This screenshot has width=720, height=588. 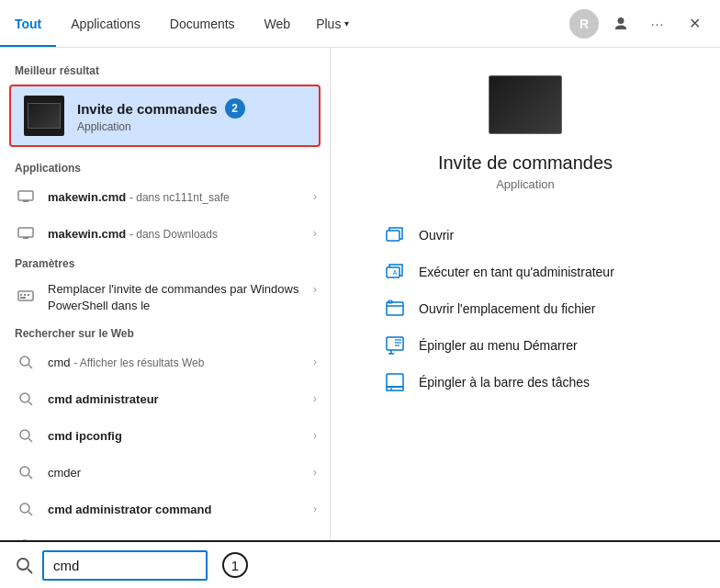 What do you see at coordinates (165, 362) in the screenshot?
I see `list-item: cmd - Afficher les résultats Web ›` at bounding box center [165, 362].